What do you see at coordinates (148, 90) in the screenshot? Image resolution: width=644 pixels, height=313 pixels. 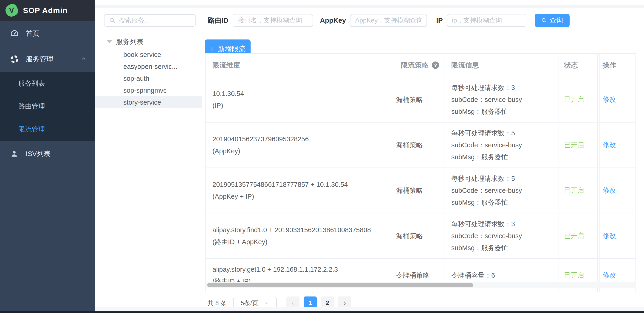 I see `tree-item-sop-springmvc: sop-springmvc` at bounding box center [148, 90].